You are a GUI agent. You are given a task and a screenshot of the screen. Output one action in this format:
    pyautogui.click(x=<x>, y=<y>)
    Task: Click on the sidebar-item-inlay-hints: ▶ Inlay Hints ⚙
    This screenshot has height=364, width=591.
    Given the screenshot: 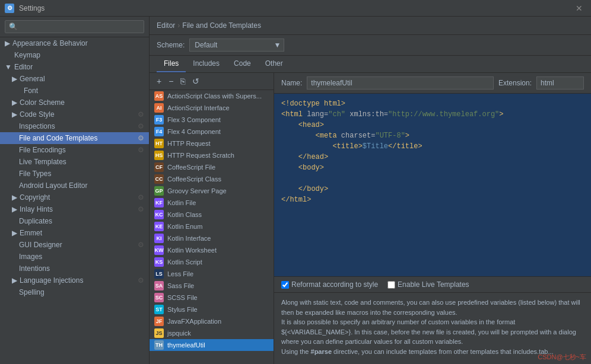 What is the action you would take?
    pyautogui.click(x=75, y=209)
    